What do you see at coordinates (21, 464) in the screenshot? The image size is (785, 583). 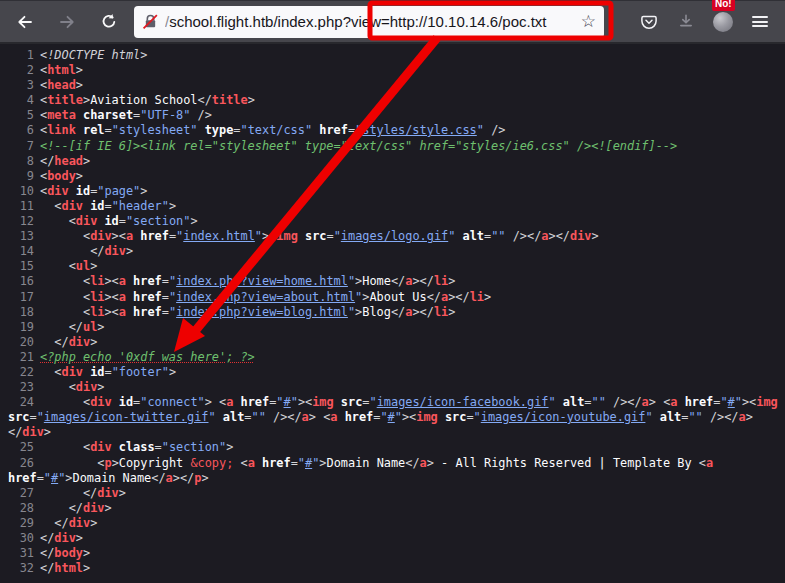 I see `line-number: 26` at bounding box center [21, 464].